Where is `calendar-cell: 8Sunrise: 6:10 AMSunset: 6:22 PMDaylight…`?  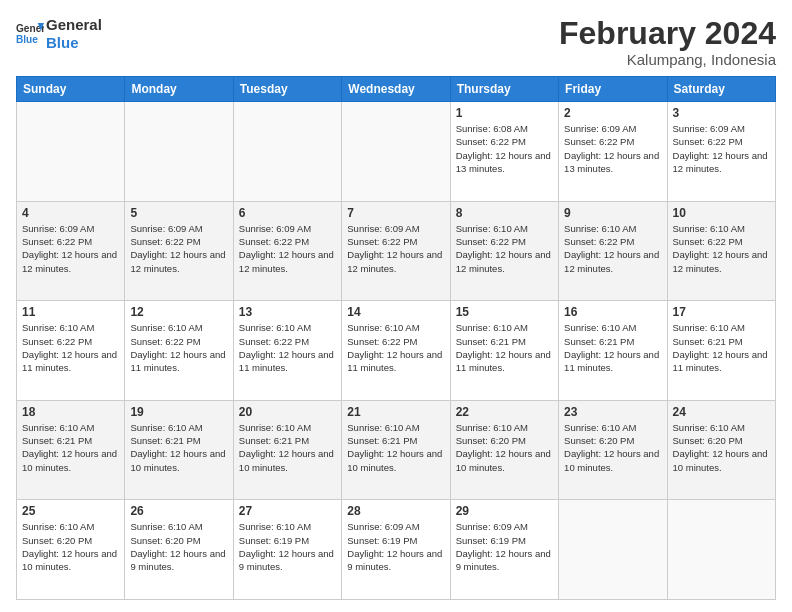
calendar-cell: 8Sunrise: 6:10 AMSunset: 6:22 PMDaylight… is located at coordinates (504, 251).